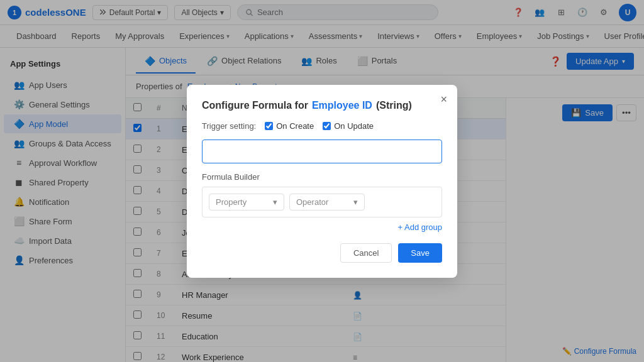 This screenshot has width=644, height=362. Describe the element at coordinates (348, 126) in the screenshot. I see `trigger-on-update: On Update` at that location.